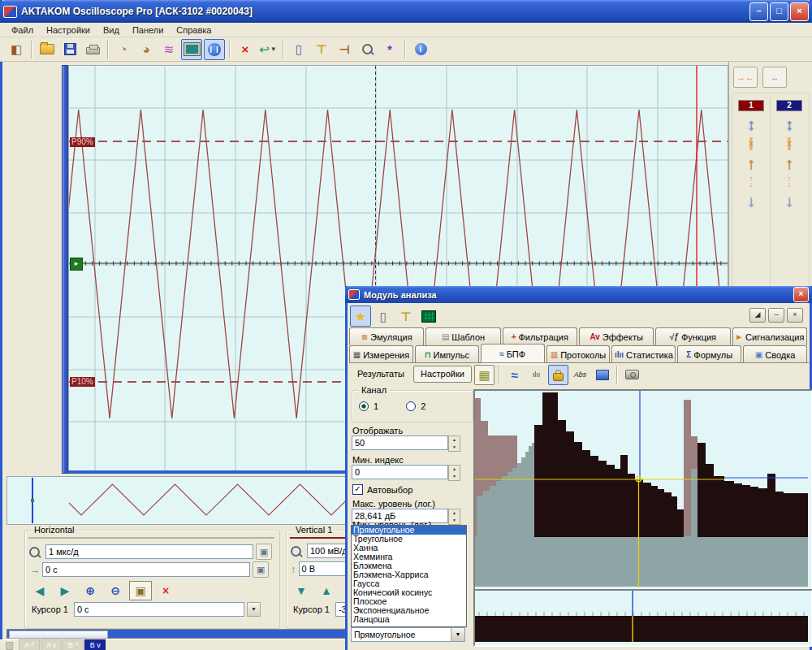  Describe the element at coordinates (70, 50) in the screenshot. I see `save-button` at that location.